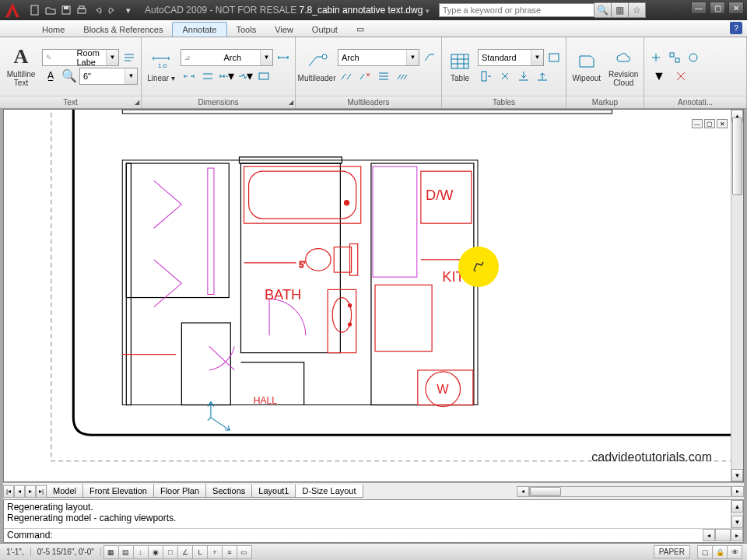 The image size is (747, 560). Describe the element at coordinates (283, 58) in the screenshot. I see `dimension-style-manager-button` at that location.